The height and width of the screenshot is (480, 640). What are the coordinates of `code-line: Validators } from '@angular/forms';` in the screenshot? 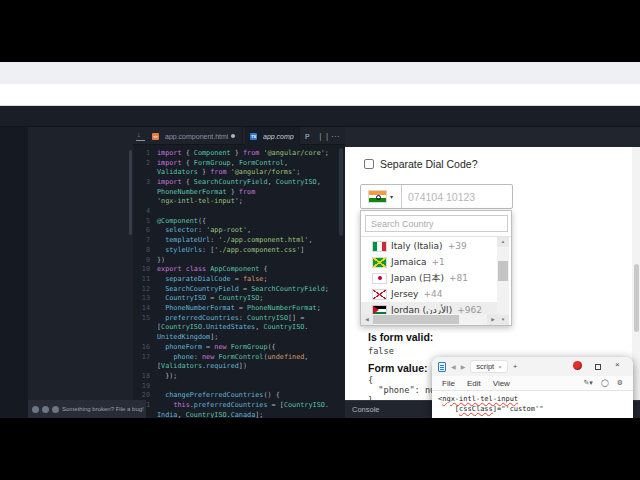 It's located at (239, 172).